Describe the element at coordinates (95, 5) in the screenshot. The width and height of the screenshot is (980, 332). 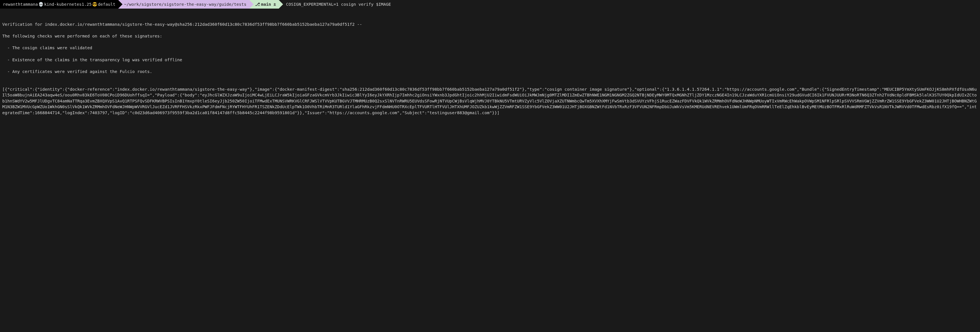
I see `smiley-icon: 😎` at that location.